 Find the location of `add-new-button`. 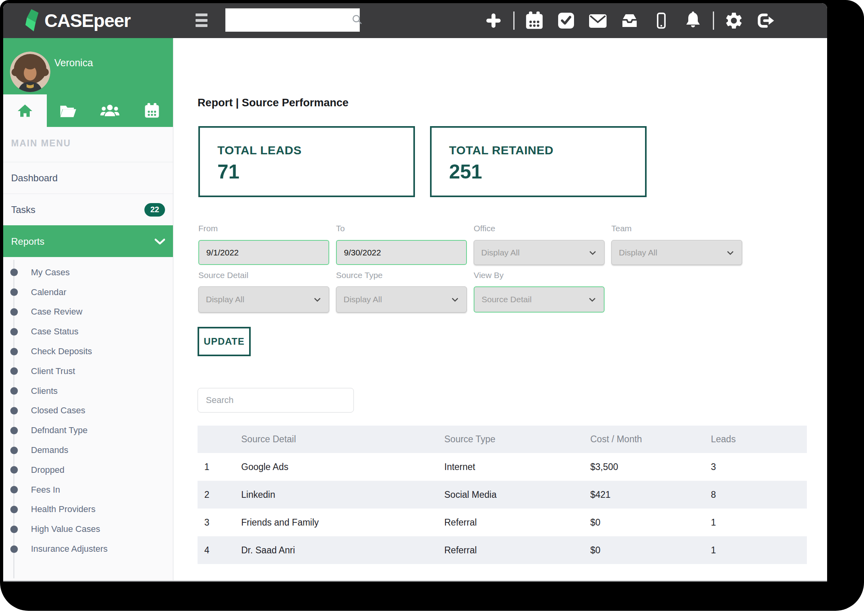

add-new-button is located at coordinates (493, 21).